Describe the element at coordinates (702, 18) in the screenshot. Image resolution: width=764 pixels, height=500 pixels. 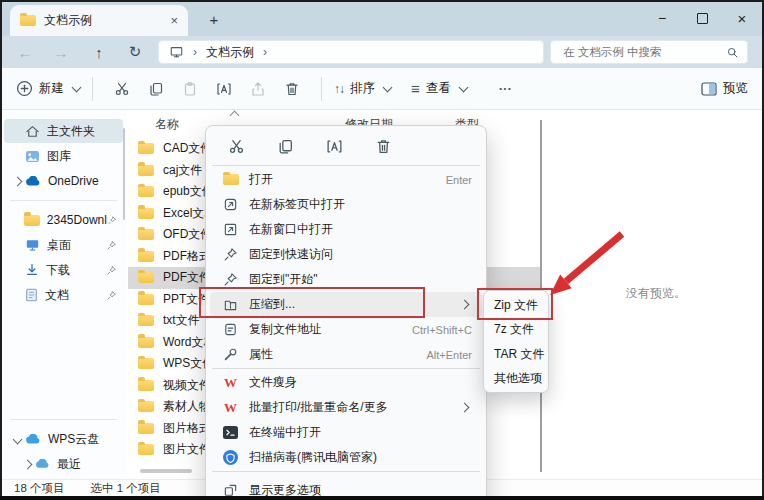
I see `maximize-button` at that location.